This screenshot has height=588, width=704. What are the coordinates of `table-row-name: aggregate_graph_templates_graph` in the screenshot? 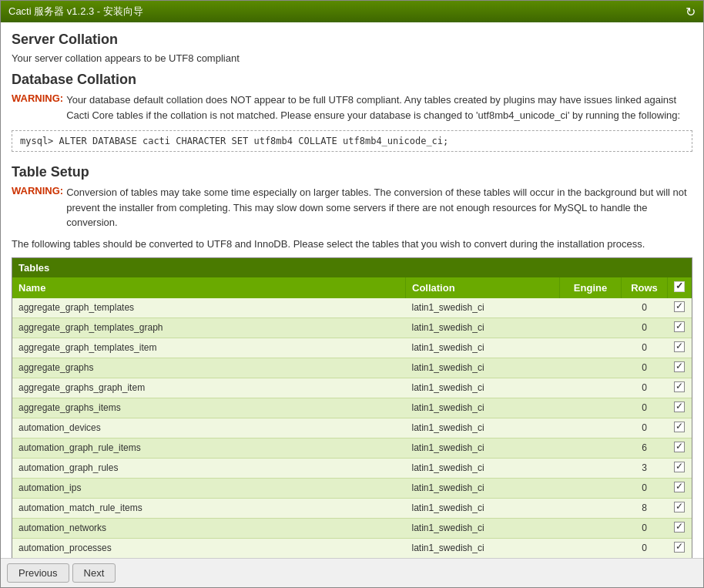 It's located at (210, 328).